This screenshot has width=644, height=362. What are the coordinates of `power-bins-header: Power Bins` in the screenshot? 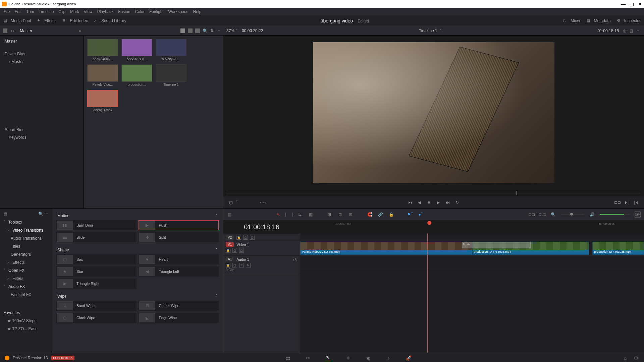 It's located at (42, 54).